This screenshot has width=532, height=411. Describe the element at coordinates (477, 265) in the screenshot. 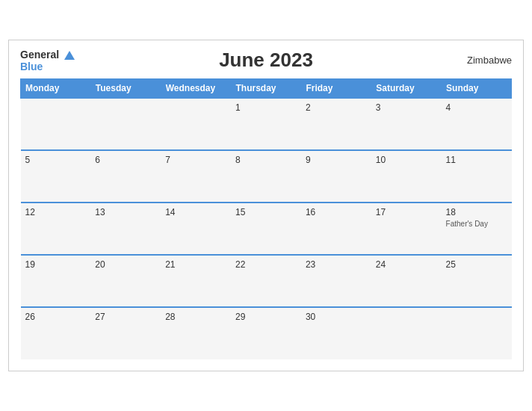

I see `day-number: 25` at that location.